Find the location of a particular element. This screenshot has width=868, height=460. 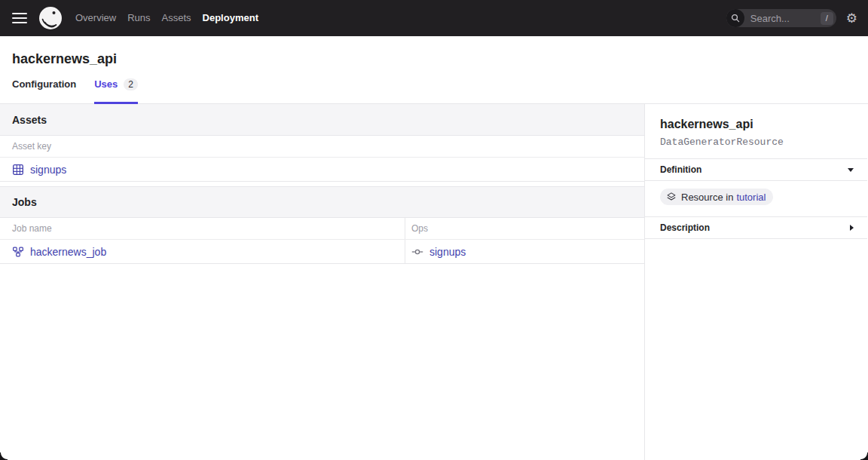

tab-uses: Uses 2 is located at coordinates (116, 90).